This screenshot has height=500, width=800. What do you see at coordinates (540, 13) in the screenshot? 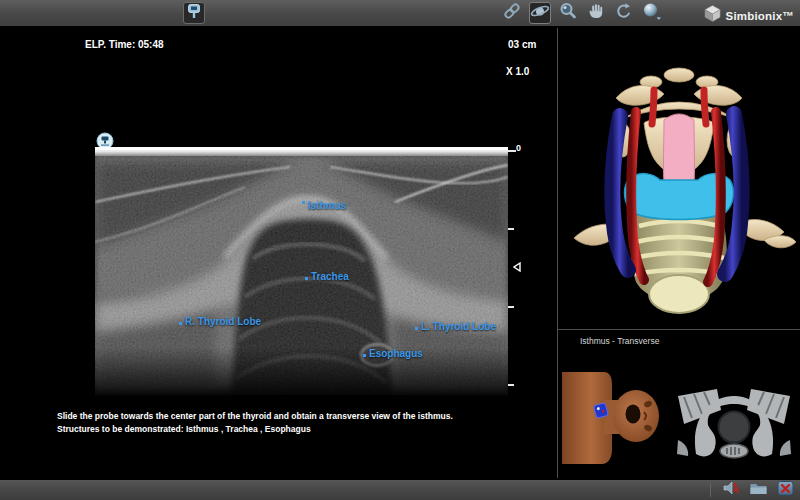
I see `orbit-icon` at bounding box center [540, 13].